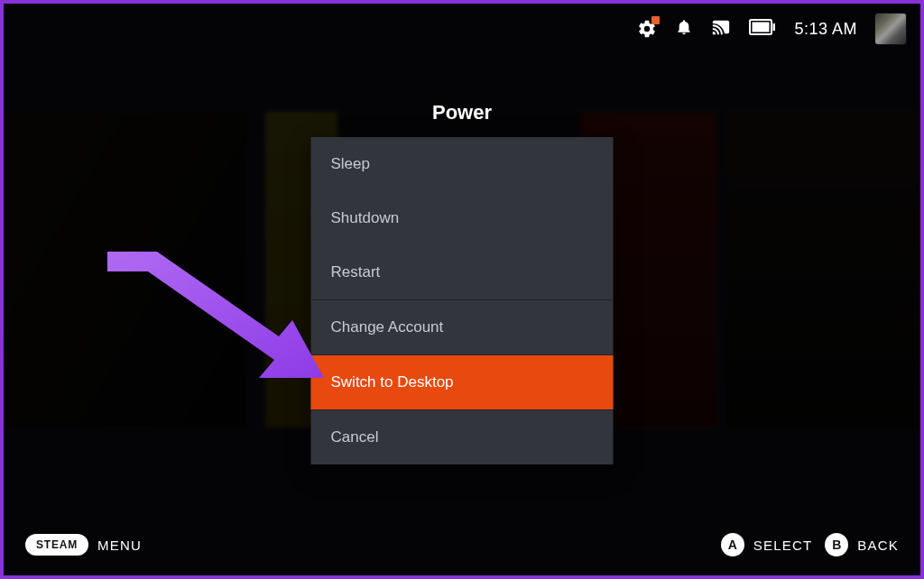 This screenshot has height=579, width=924. What do you see at coordinates (462, 164) in the screenshot?
I see `menu-item-sleep: Sleep` at bounding box center [462, 164].